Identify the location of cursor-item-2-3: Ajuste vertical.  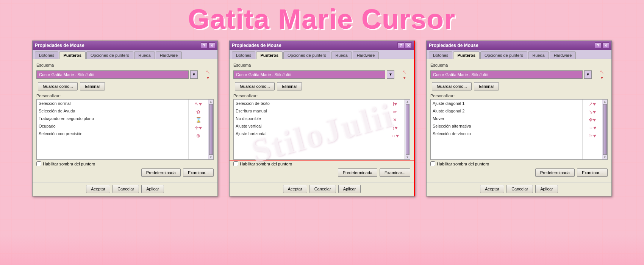
(309, 126).